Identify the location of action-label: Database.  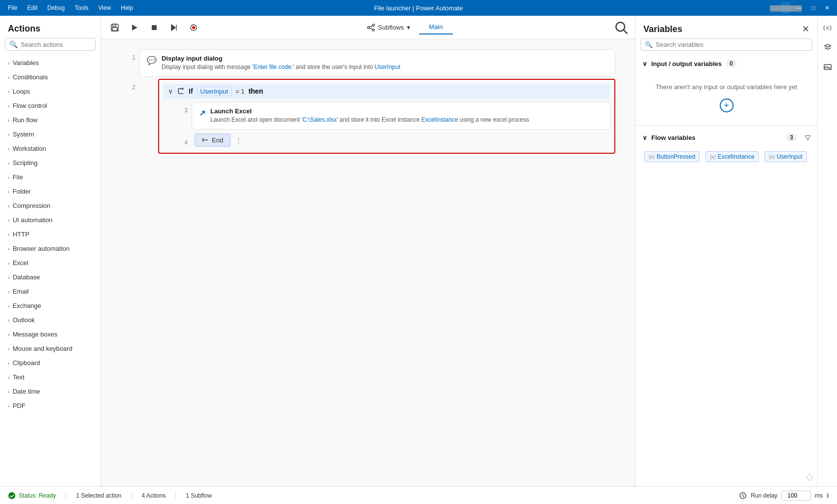
(27, 277).